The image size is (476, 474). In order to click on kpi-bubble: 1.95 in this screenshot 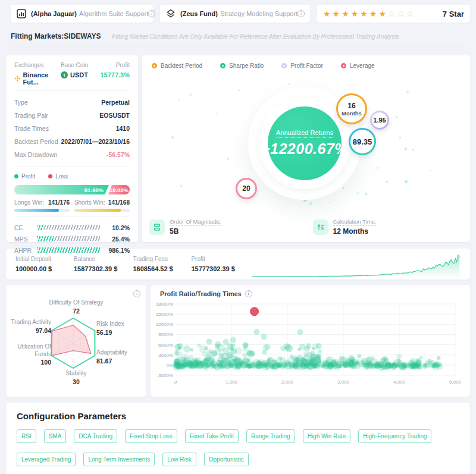, I will do `click(380, 120)`.